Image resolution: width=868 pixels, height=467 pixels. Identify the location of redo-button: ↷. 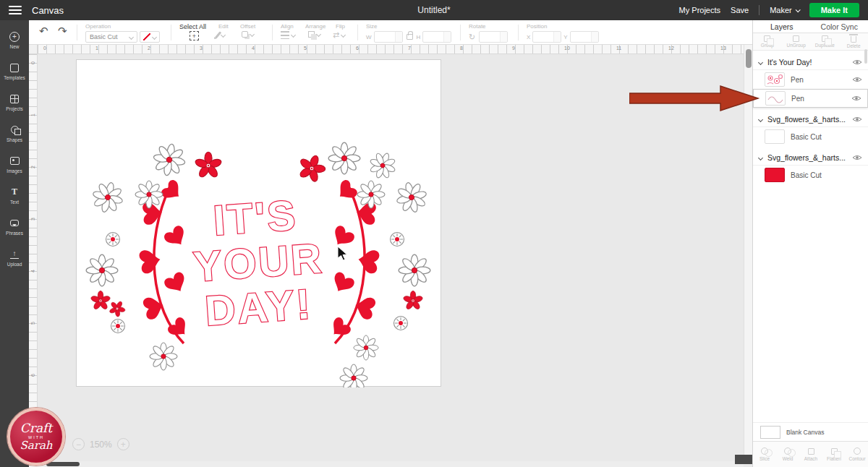
(62, 30).